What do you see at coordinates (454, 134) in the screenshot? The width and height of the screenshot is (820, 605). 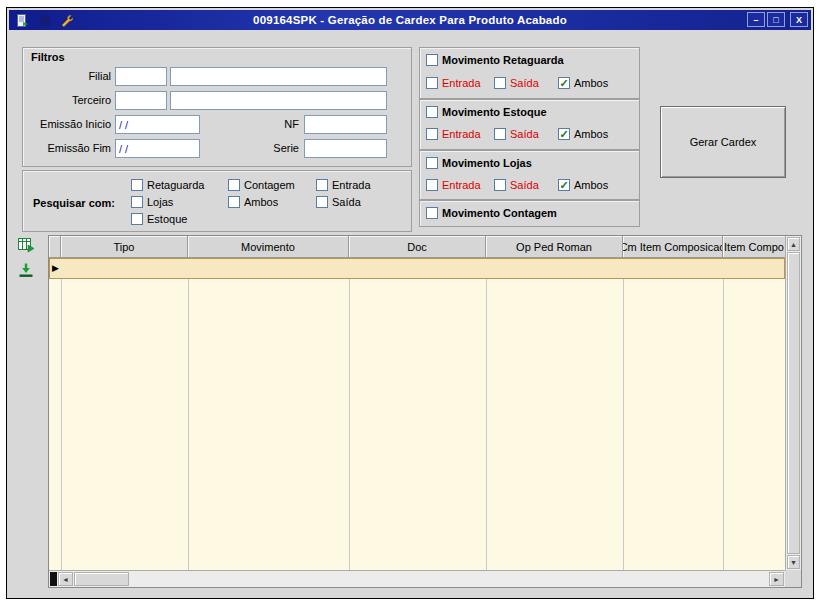 I see `estoque-entrada-checkbox: Entrada` at bounding box center [454, 134].